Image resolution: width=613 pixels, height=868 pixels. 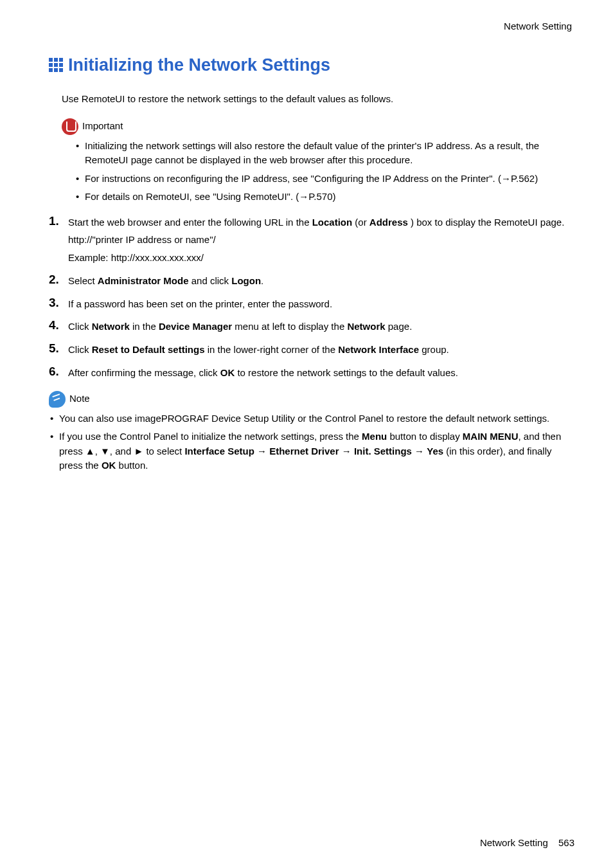 I want to click on text: ) box to display the RemoteUI page., so click(x=486, y=222).